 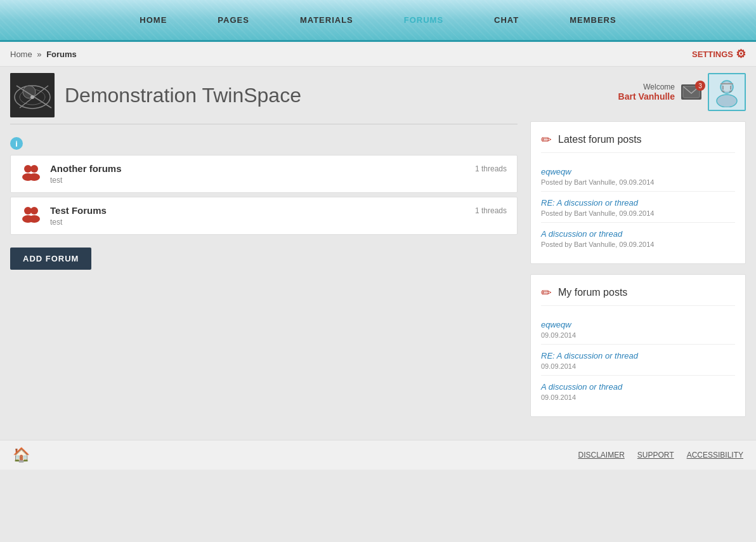 What do you see at coordinates (51, 259) in the screenshot?
I see `add-forum-button: ADD FORUM` at bounding box center [51, 259].